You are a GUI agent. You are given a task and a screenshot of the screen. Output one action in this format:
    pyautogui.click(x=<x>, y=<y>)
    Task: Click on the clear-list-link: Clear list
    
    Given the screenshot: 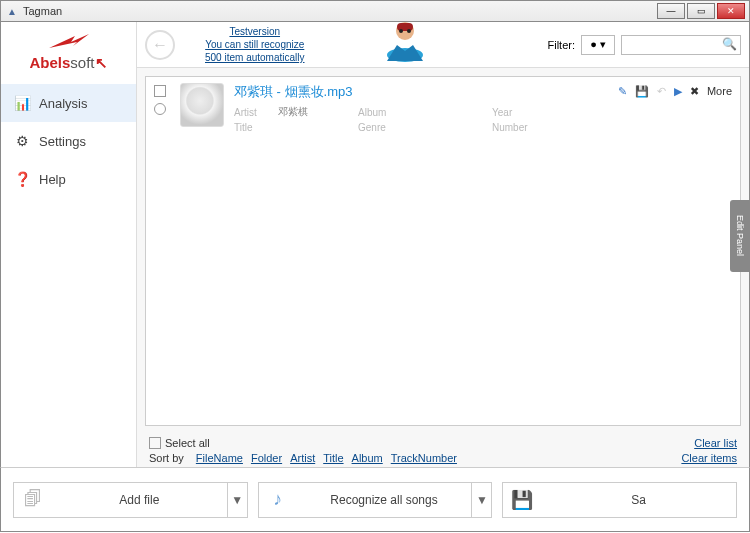 What is the action you would take?
    pyautogui.click(x=716, y=443)
    